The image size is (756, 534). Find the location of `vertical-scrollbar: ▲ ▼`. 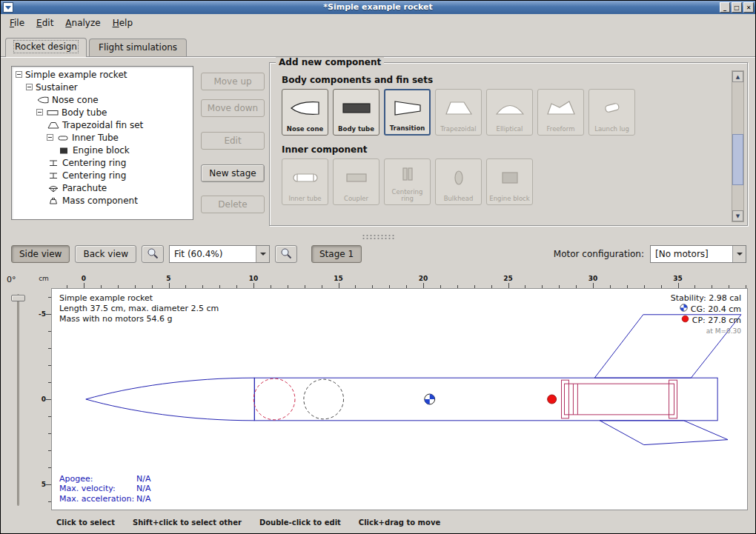

vertical-scrollbar: ▲ ▼ is located at coordinates (738, 147).